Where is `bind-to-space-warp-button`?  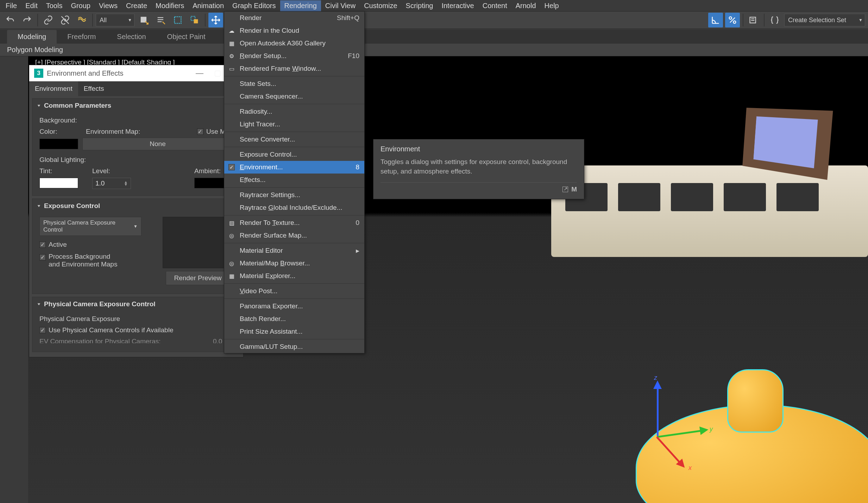
bind-to-space-warp-button is located at coordinates (82, 20).